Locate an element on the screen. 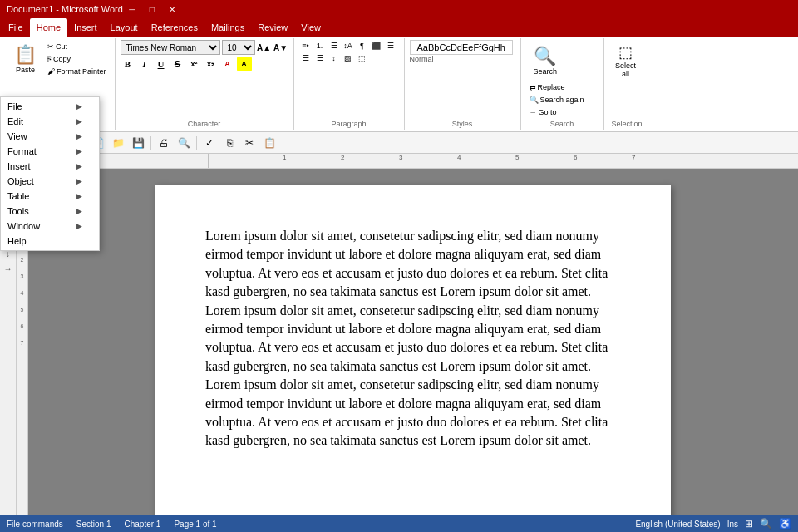 This screenshot has height=532, width=798. status-page: Page 1 of 1 is located at coordinates (195, 524).